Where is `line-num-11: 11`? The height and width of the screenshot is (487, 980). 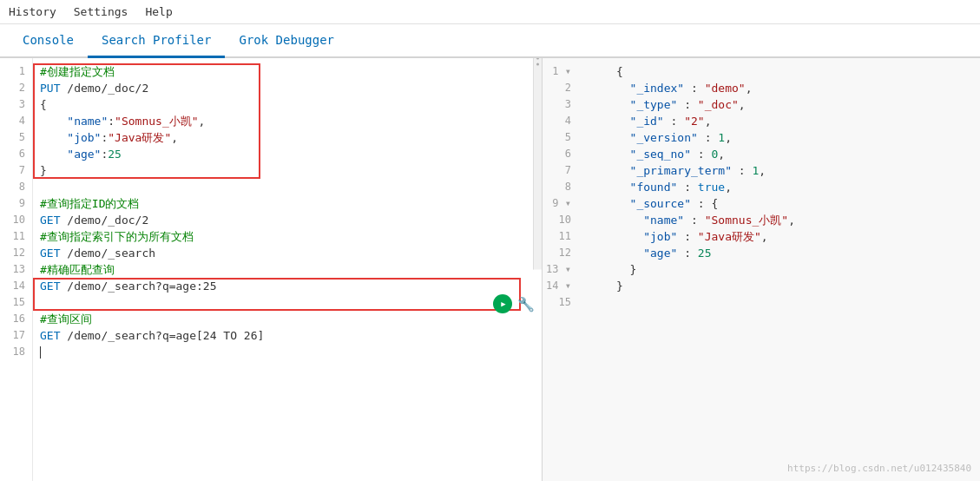 line-num-11: 11 is located at coordinates (16, 236).